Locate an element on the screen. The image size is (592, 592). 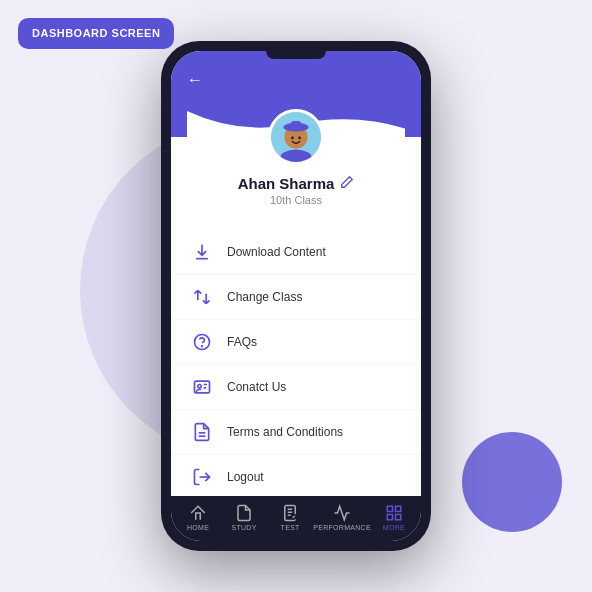
dashboard-label: DASHBOARD SCREEN is located at coordinates (96, 34).